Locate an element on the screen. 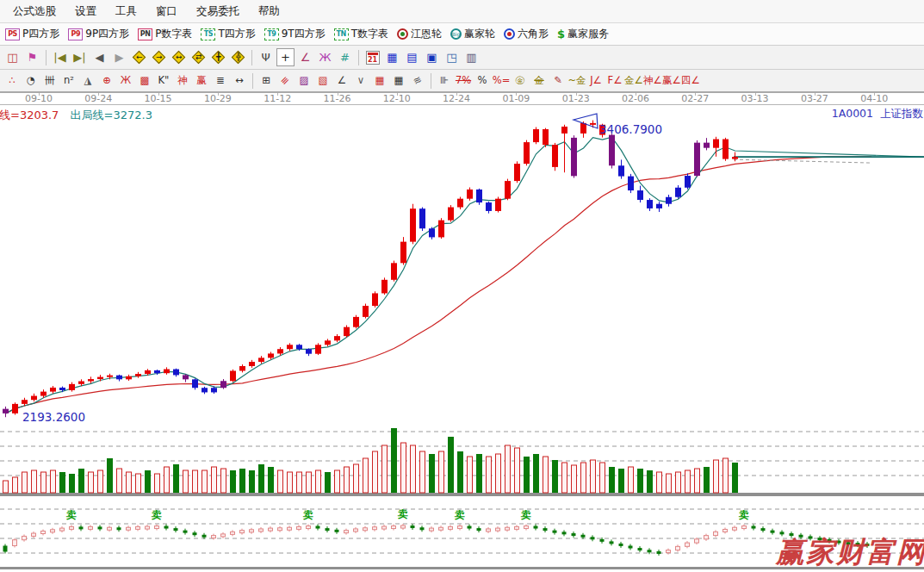  save-icon: ▣ is located at coordinates (432, 57).